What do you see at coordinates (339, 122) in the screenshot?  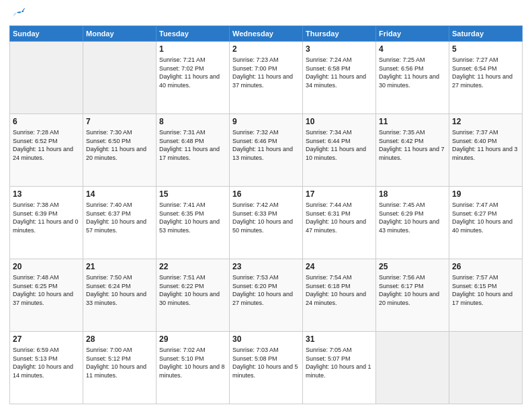 I see `day-number: 10` at bounding box center [339, 122].